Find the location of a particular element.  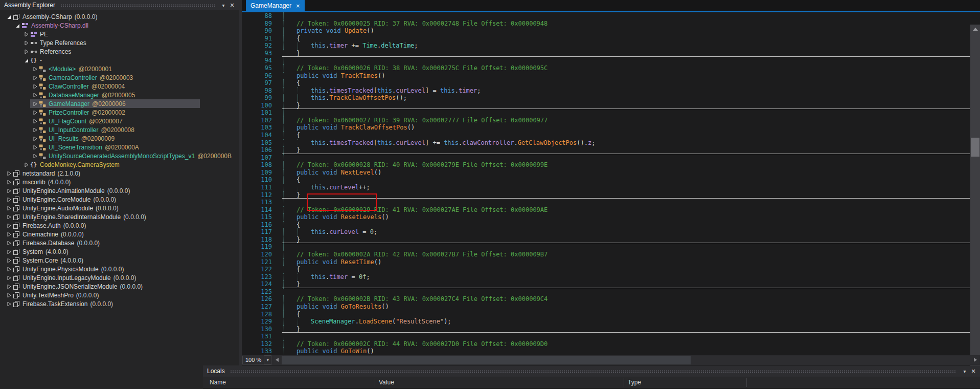

tree-item-prizecontroller: PrizeController@02000002 is located at coordinates (120, 113).